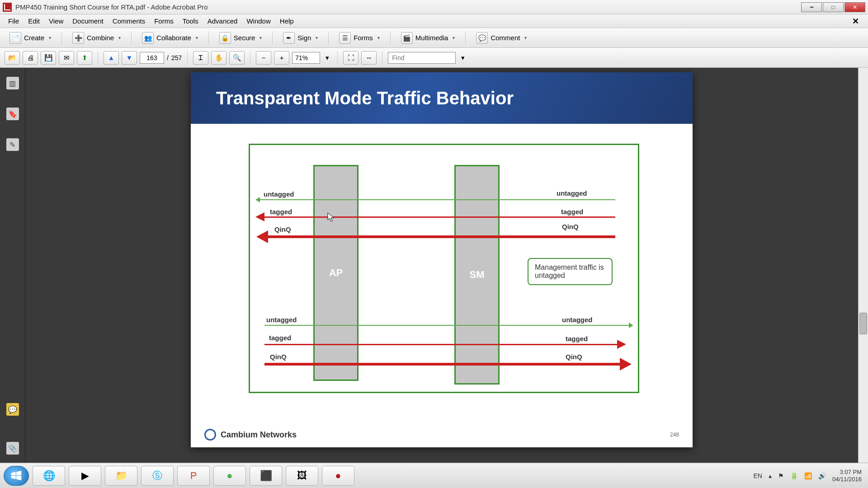 The width and height of the screenshot is (868, 488). What do you see at coordinates (808, 476) in the screenshot?
I see `tray-network-icon: 📶` at bounding box center [808, 476].